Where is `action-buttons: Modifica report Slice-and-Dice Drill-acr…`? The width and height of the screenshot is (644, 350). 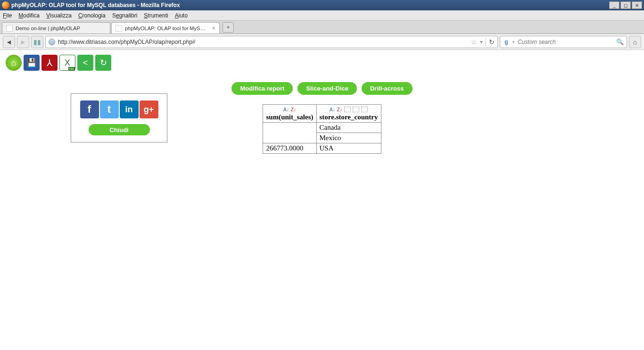 action-buttons: Modifica report Slice-and-Dice Drill-acr… is located at coordinates (322, 89).